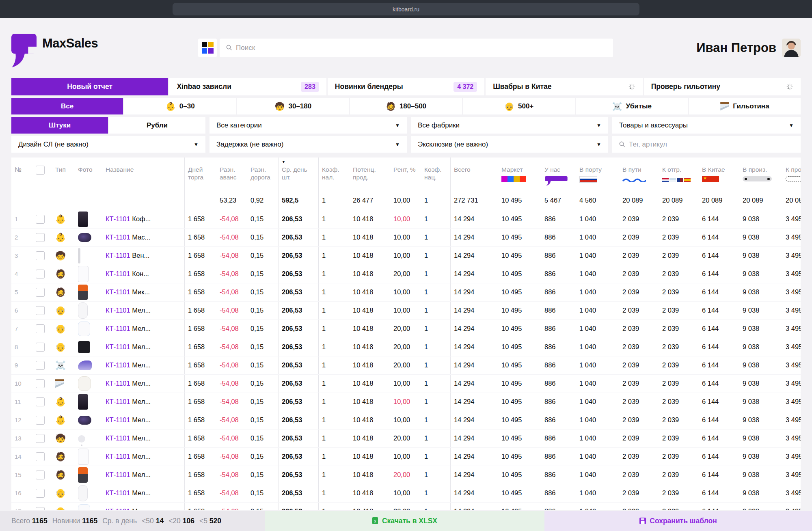 The height and width of the screenshot is (531, 812). Describe the element at coordinates (263, 175) in the screenshot. I see `column-header-road: Разн. дорога` at that location.